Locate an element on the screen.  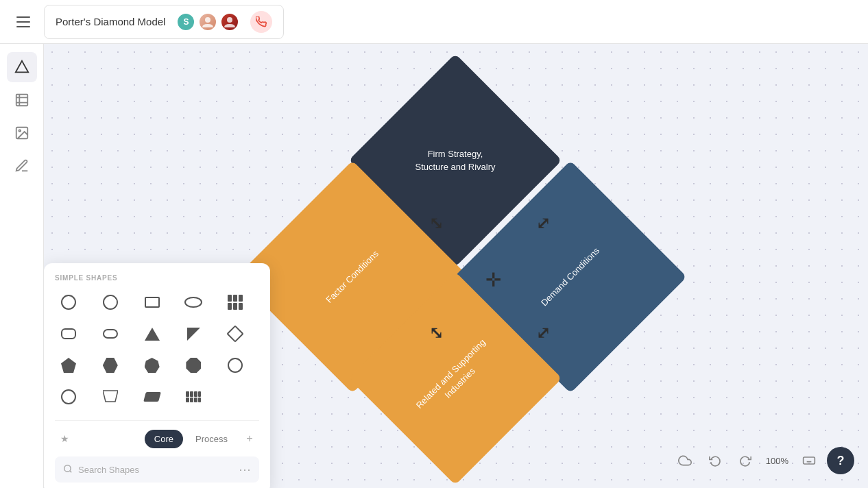
shape-table is located at coordinates (235, 302).